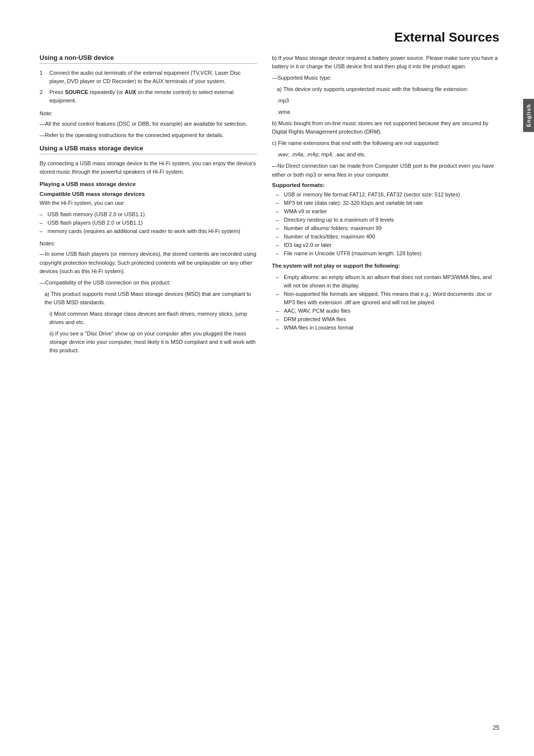 The width and height of the screenshot is (534, 756). I want to click on english-tab: English, so click(529, 116).